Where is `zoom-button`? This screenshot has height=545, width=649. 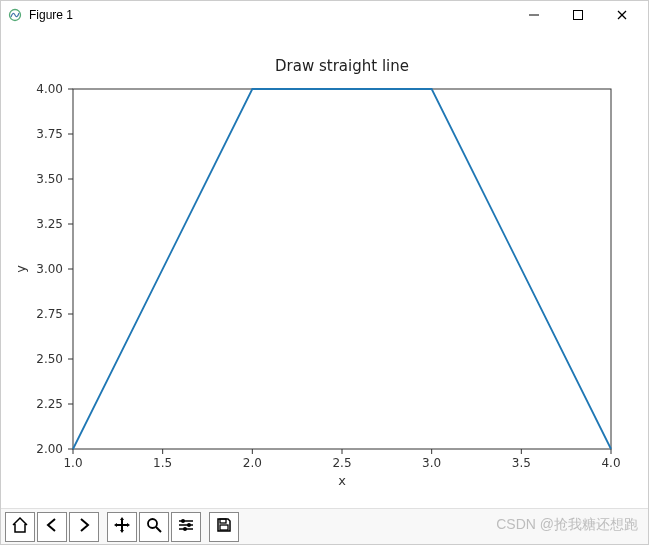 zoom-button is located at coordinates (154, 527).